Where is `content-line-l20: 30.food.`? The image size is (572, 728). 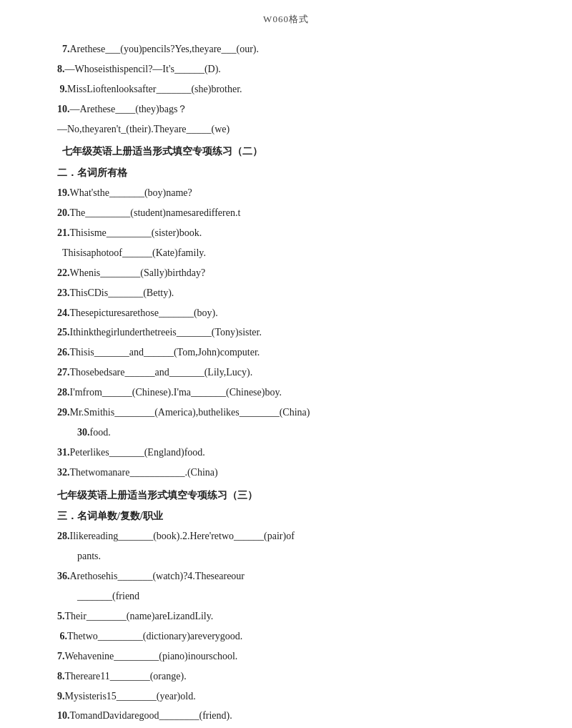
content-line-l20: 30.food. is located at coordinates (293, 433).